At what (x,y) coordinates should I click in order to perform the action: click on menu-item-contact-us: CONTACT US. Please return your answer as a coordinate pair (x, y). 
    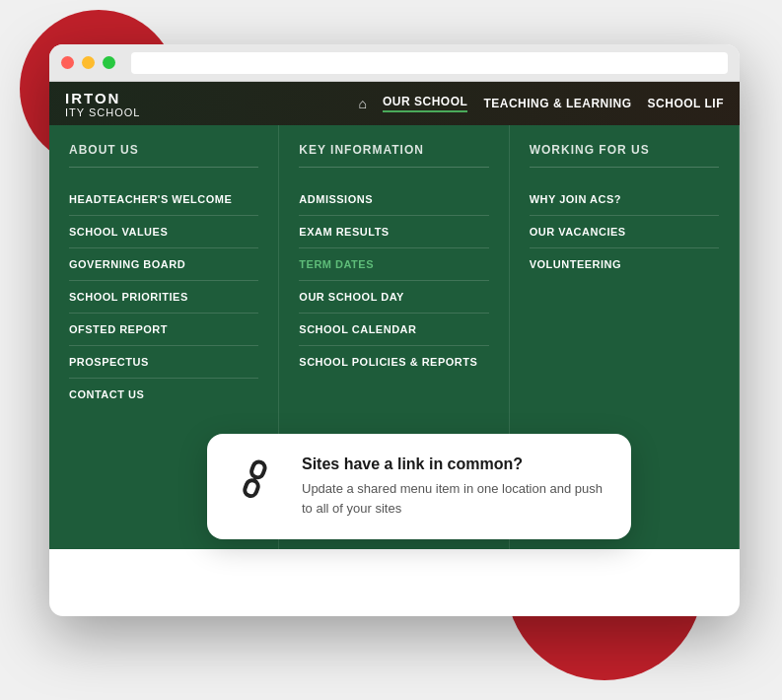
    Looking at the image, I should click on (164, 394).